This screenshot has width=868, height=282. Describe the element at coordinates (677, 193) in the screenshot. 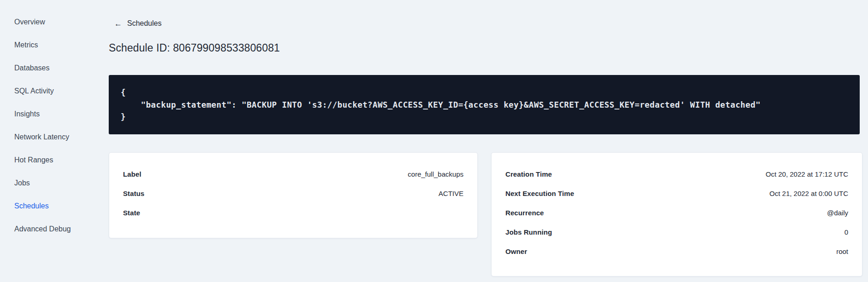

I see `detail-row-next-execution-time: Next Execution Time Oct 21, 2022 at 0:00…` at that location.